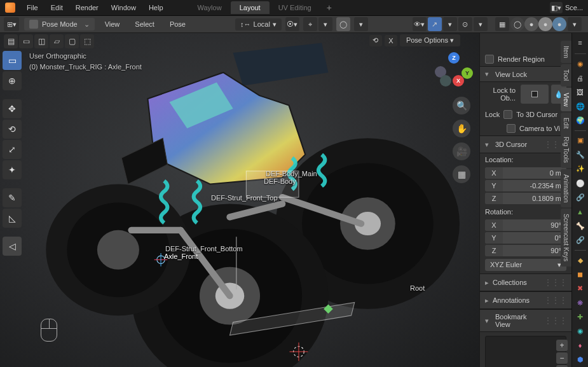 The height and width of the screenshot is (367, 588). What do you see at coordinates (556, 8) in the screenshot?
I see `scene-dropdown-icon: ◧▾` at bounding box center [556, 8].